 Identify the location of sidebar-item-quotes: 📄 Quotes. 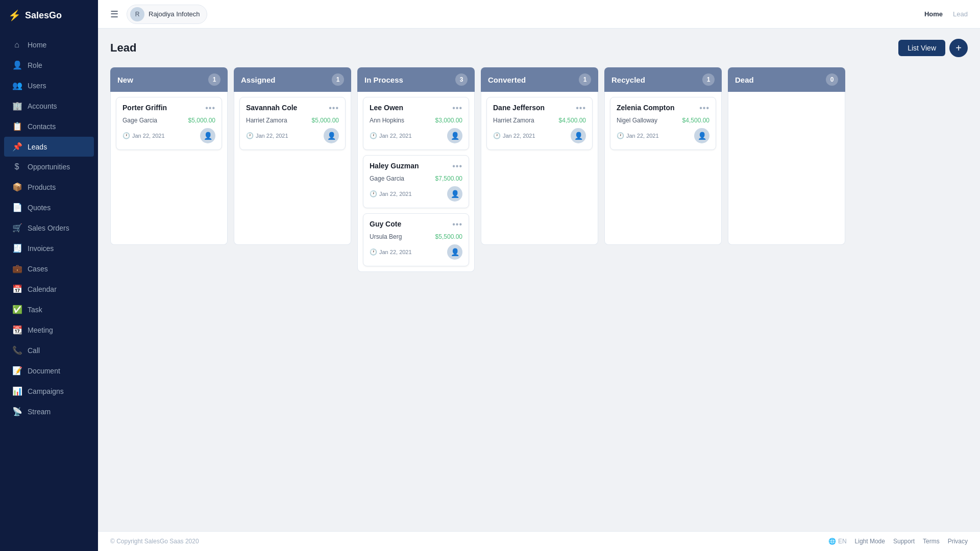
(49, 207).